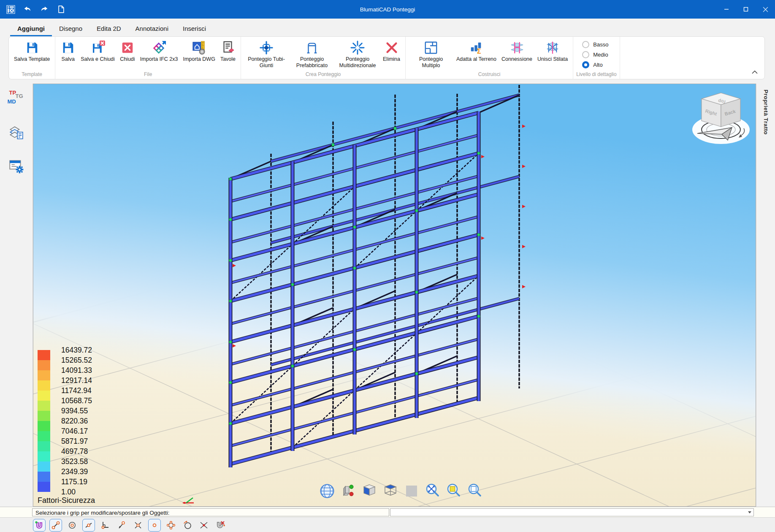 Image resolution: width=775 pixels, height=532 pixels. I want to click on connessione-icon, so click(517, 48).